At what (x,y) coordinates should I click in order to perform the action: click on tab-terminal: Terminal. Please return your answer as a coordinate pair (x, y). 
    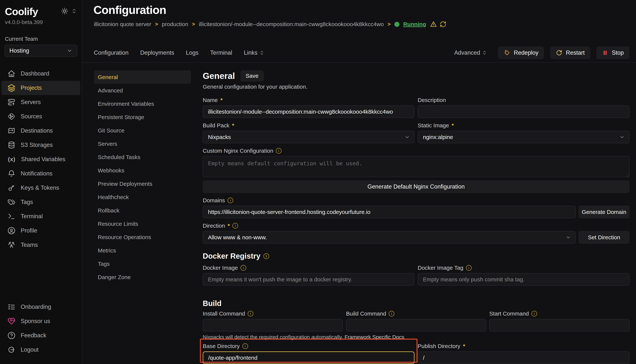
    Looking at the image, I should click on (221, 53).